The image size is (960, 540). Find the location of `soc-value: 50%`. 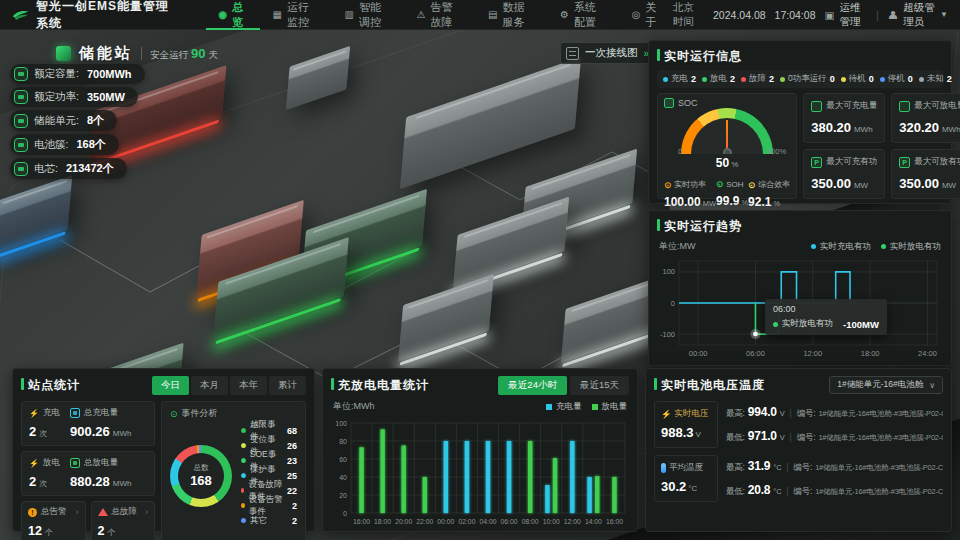

soc-value: 50% is located at coordinates (727, 162).